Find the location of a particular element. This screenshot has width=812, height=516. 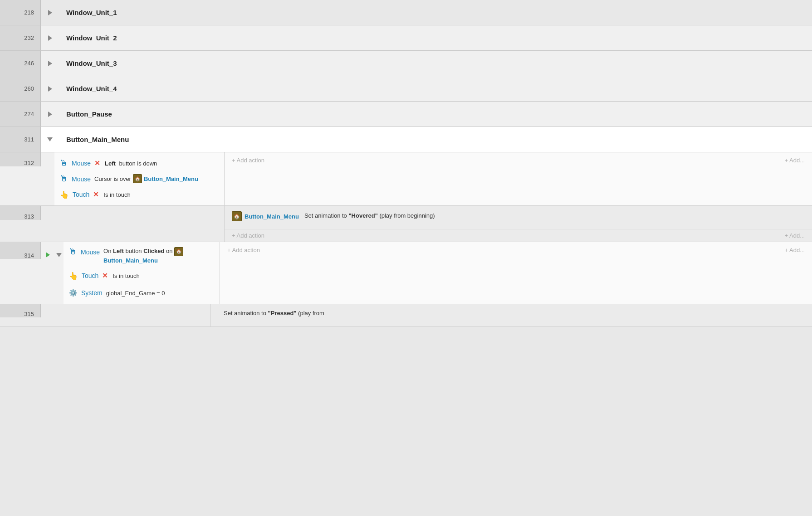

line-num-312: 312 is located at coordinates (20, 160).